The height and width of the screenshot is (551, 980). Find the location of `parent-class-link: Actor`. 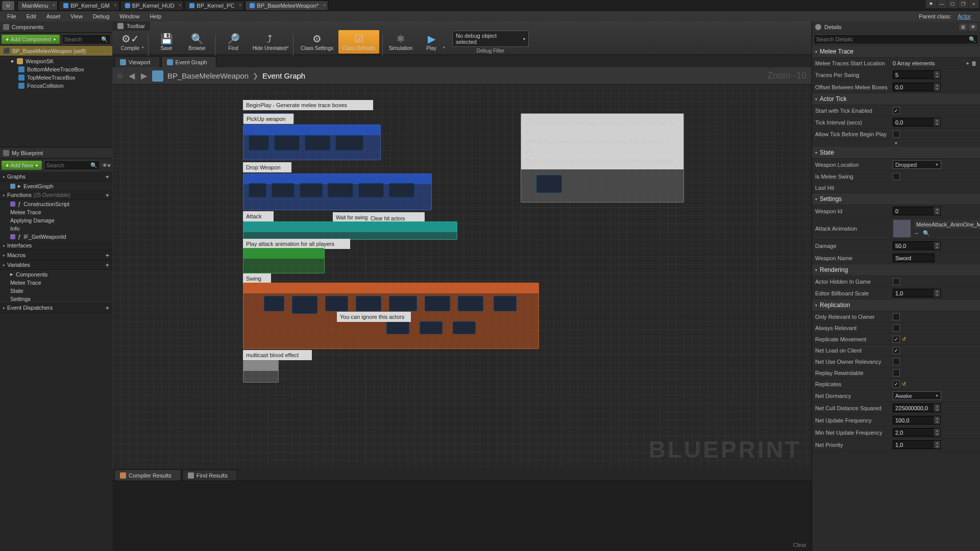

parent-class-link: Actor is located at coordinates (964, 16).